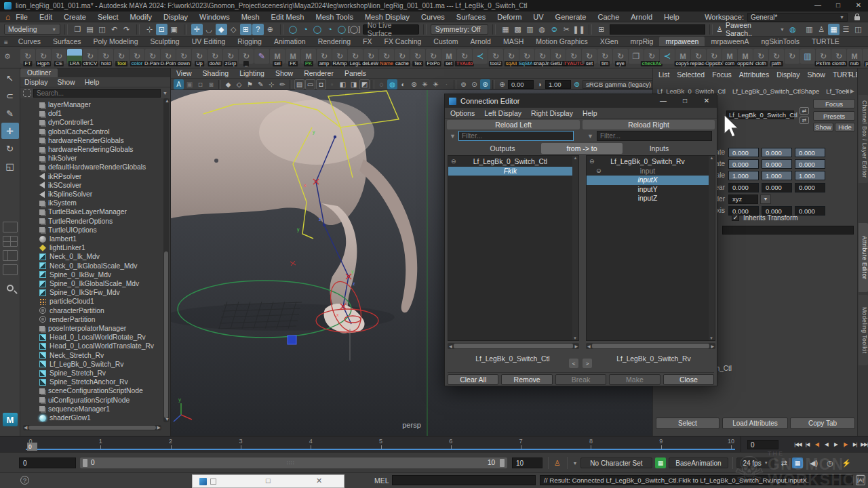 The width and height of the screenshot is (868, 488). What do you see at coordinates (425, 84) in the screenshot?
I see `fog-icon: ✳` at bounding box center [425, 84].